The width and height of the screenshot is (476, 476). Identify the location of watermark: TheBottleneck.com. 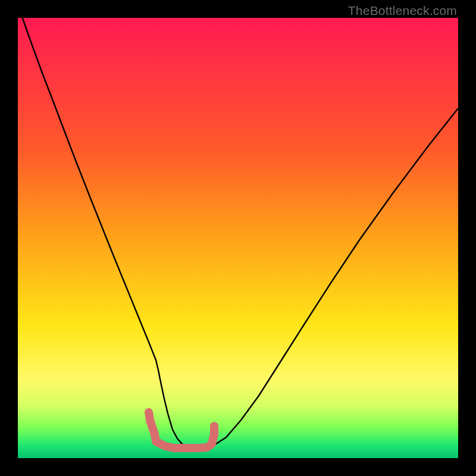
(402, 11).